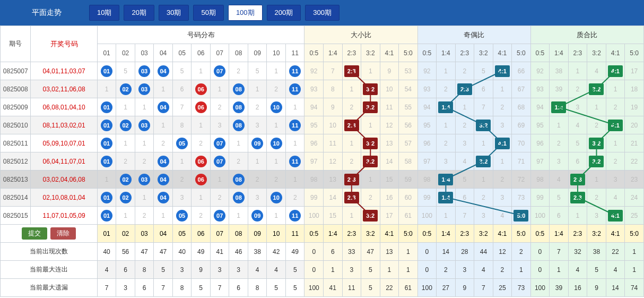 Image resolution: width=644 pixels, height=298 pixels. Describe the element at coordinates (333, 252) in the screenshot. I see `stat: 6` at that location.